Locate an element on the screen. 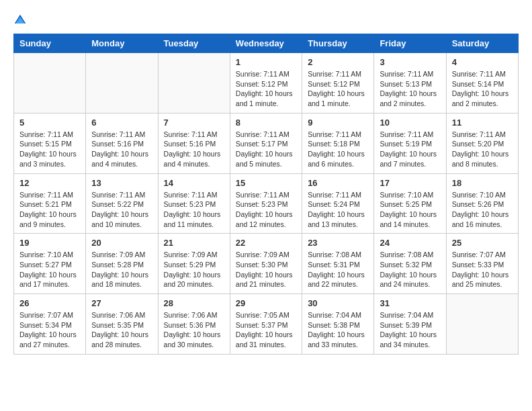 This screenshot has width=532, height=411. day-info: Sunrise: 7:11 AM Sunset: 5:19 PM Dayligh… is located at coordinates (410, 149).